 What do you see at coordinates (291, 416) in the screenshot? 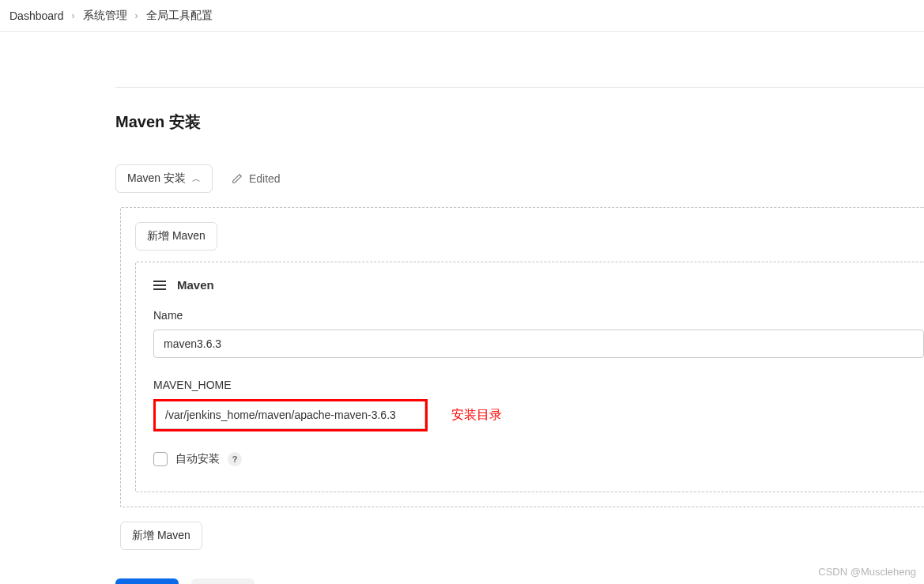
I see `maven-home-input` at bounding box center [291, 416].